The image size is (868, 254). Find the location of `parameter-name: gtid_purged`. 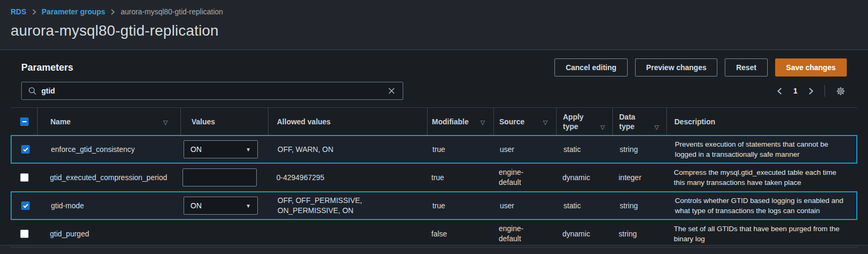

parameter-name: gtid_purged is located at coordinates (109, 234).